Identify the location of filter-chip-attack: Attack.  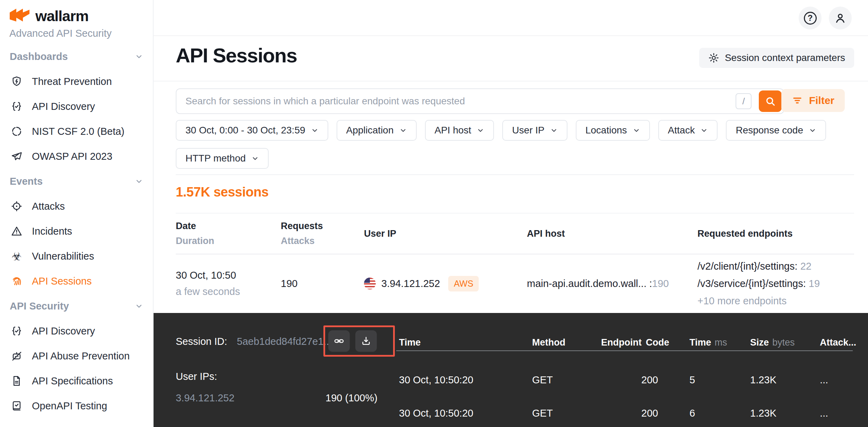
(688, 130).